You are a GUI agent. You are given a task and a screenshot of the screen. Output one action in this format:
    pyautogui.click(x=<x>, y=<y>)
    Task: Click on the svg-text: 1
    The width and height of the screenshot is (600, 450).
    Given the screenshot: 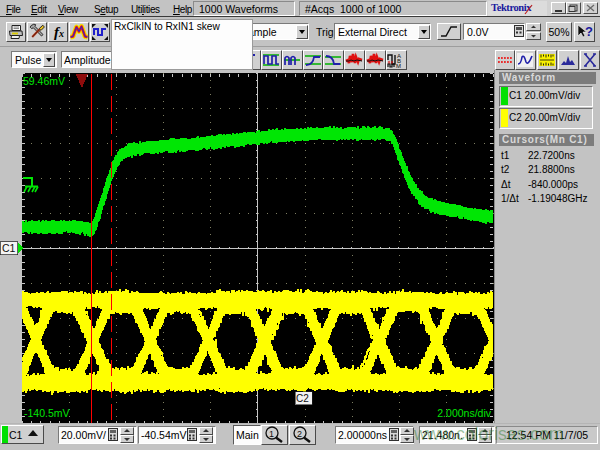 What is the action you would take?
    pyautogui.click(x=272, y=434)
    